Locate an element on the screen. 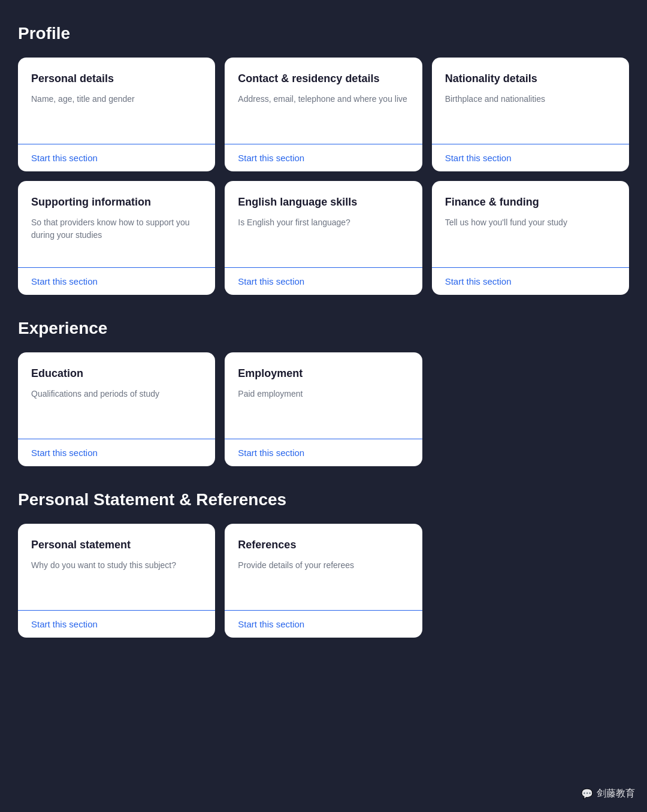 The height and width of the screenshot is (812, 647). supporting-information-title: Supporting information is located at coordinates (116, 203).